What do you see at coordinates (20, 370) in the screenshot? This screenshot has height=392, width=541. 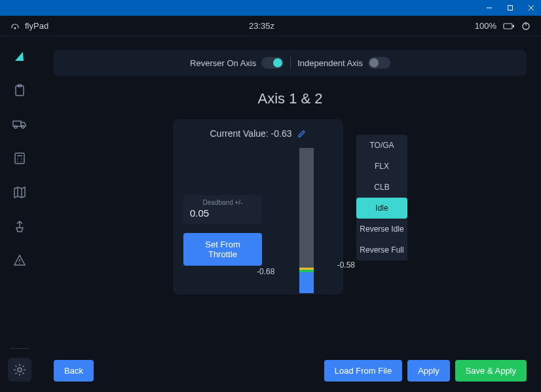 I see `sidebar-settings-button` at bounding box center [20, 370].